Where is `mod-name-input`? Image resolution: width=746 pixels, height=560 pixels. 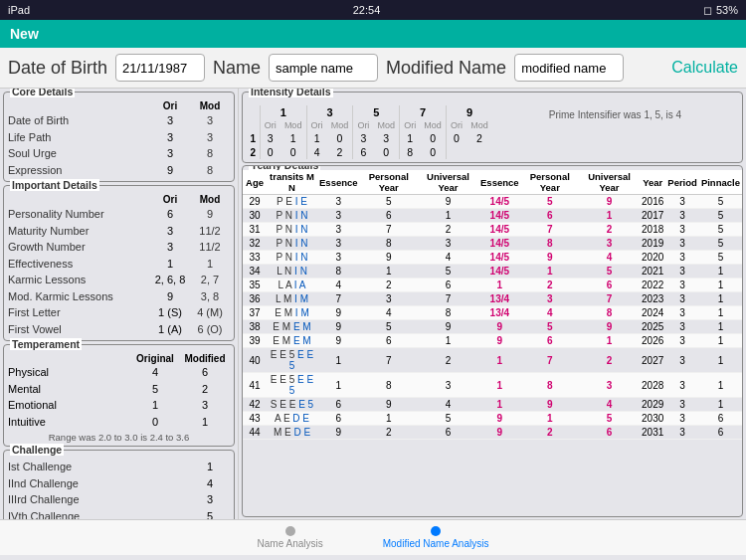
mod-name-input is located at coordinates (569, 68).